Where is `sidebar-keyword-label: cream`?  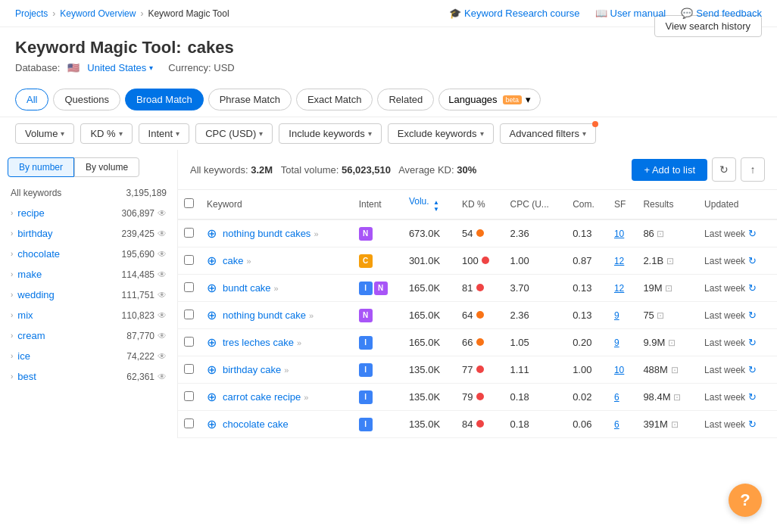 sidebar-keyword-label: cream is located at coordinates (31, 336).